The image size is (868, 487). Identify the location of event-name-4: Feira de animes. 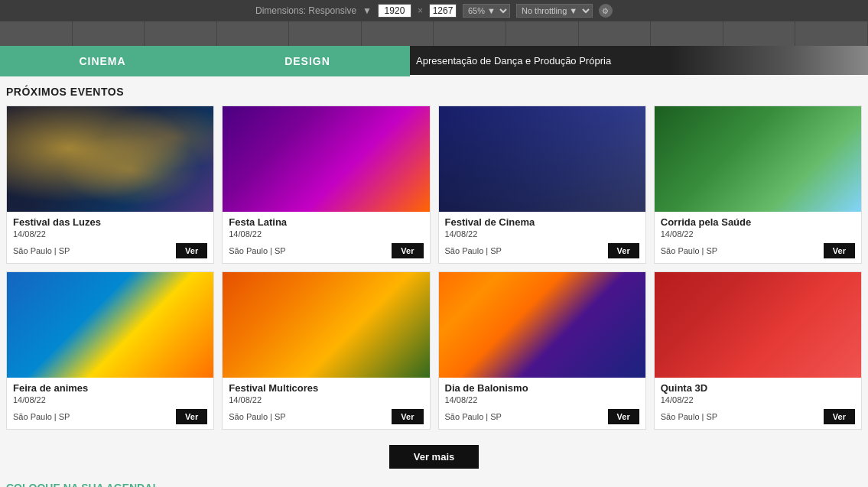
(110, 388).